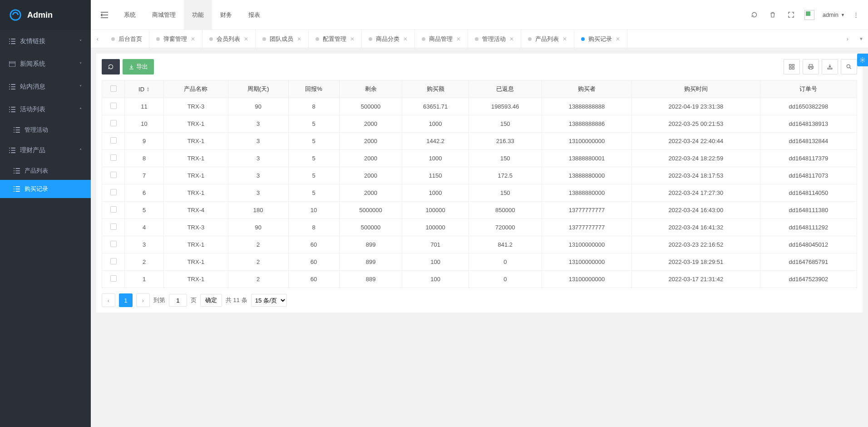 The image size is (868, 427). Describe the element at coordinates (196, 89) in the screenshot. I see `column-header: 产品名称` at that location.